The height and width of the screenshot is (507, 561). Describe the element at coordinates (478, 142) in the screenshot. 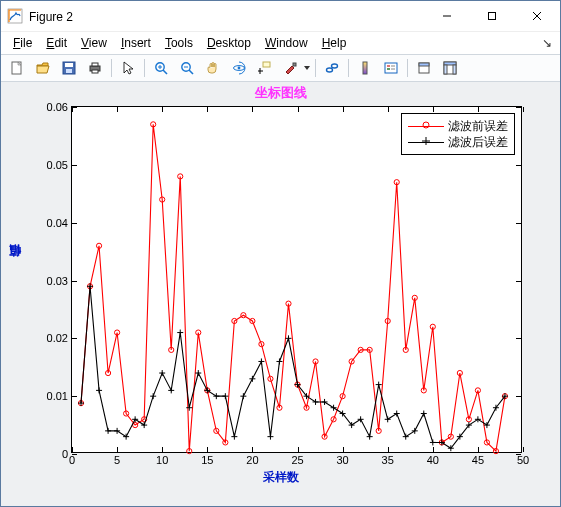

I see `legend-label: 滤波后误差` at that location.